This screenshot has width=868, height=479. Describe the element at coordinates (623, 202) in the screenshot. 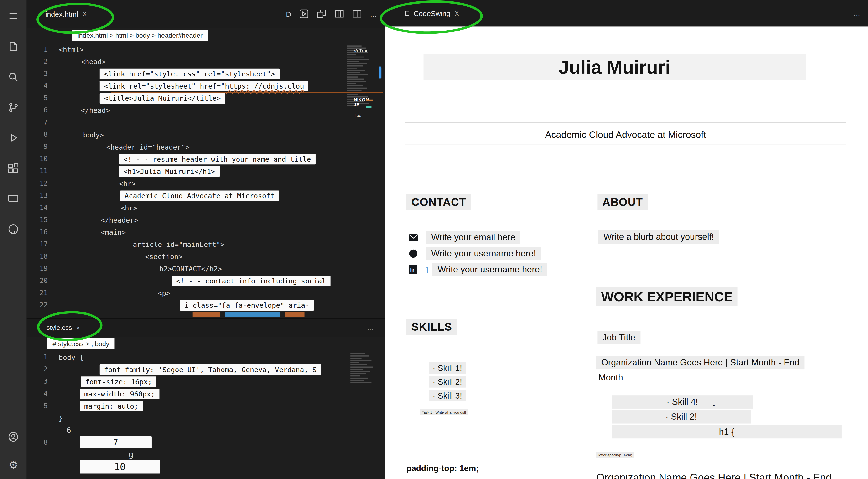

I see `about-heading: ABOUT` at that location.